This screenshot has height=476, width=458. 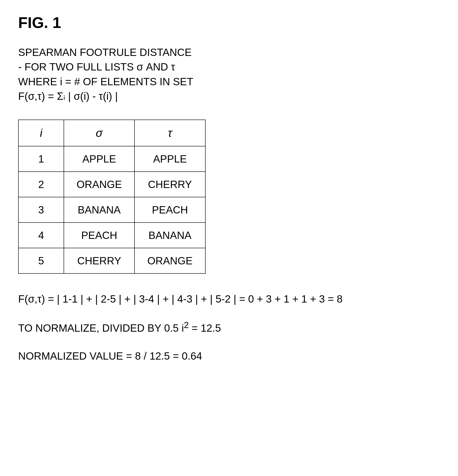 I want to click on cell-i-2: 2, so click(x=41, y=185).